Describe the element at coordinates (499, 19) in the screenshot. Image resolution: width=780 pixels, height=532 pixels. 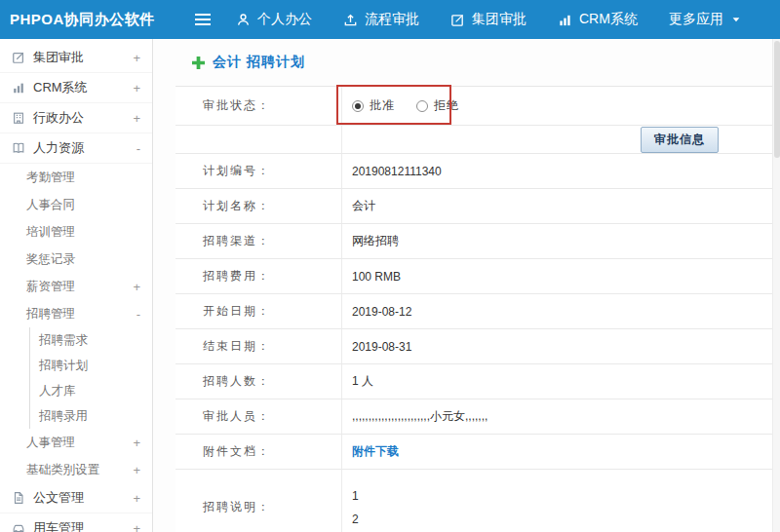
I see `nav-item-label: 集团审批` at that location.